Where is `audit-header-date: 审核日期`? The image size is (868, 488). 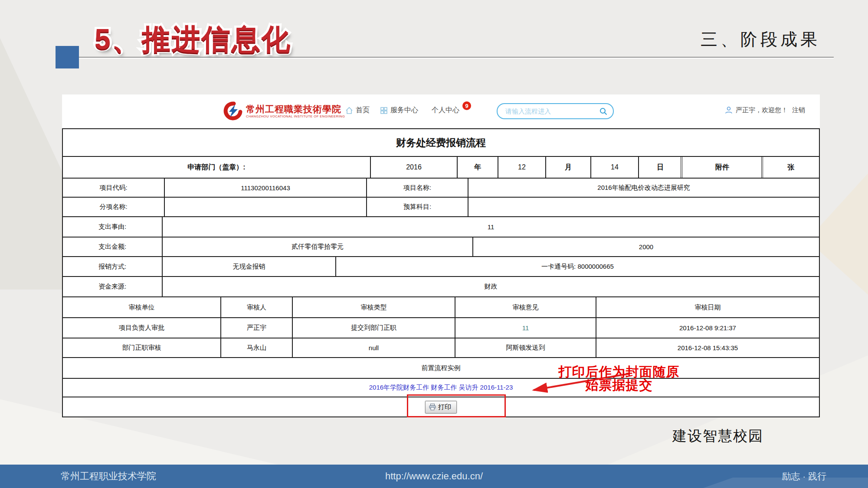 audit-header-date: 审核日期 is located at coordinates (708, 307).